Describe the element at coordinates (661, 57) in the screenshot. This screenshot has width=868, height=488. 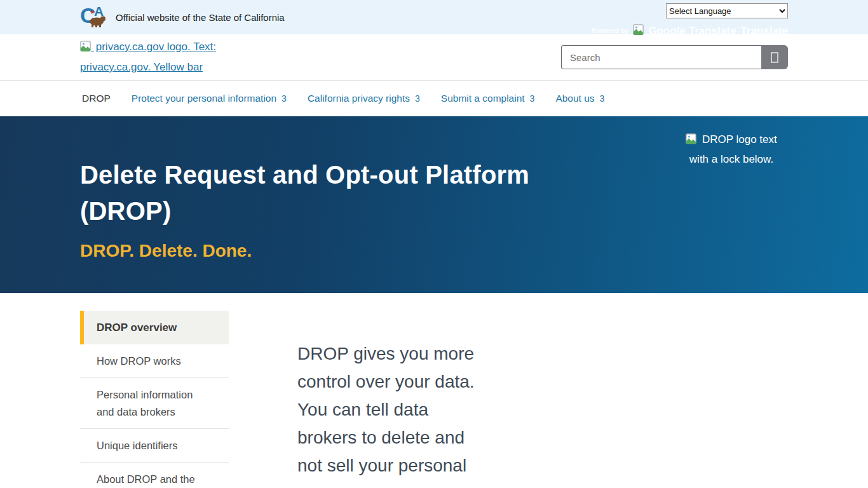
I see `search-input` at that location.